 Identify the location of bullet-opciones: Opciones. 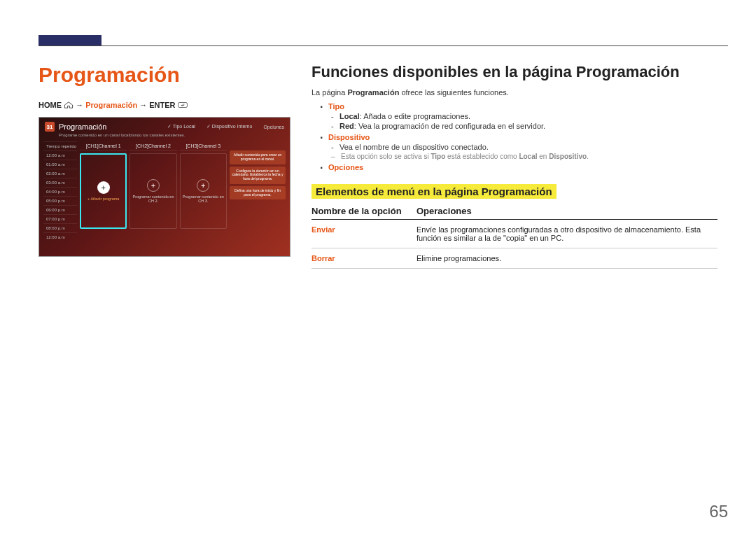
(514, 167).